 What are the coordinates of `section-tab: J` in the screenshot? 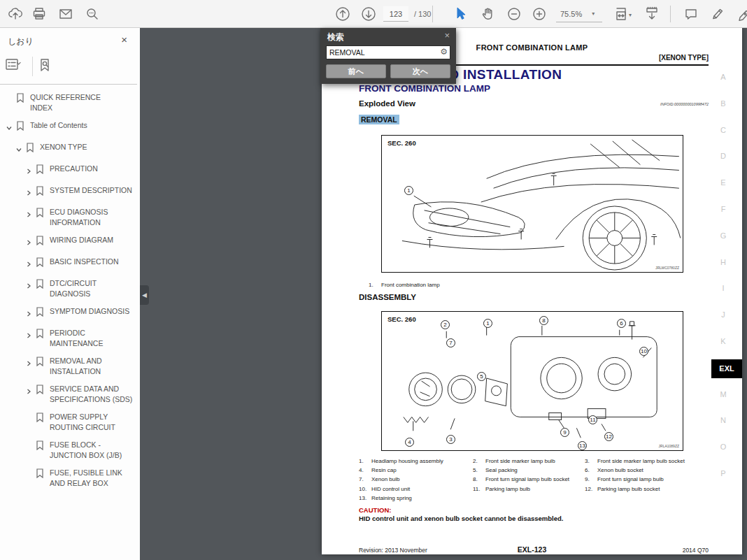 It's located at (723, 315).